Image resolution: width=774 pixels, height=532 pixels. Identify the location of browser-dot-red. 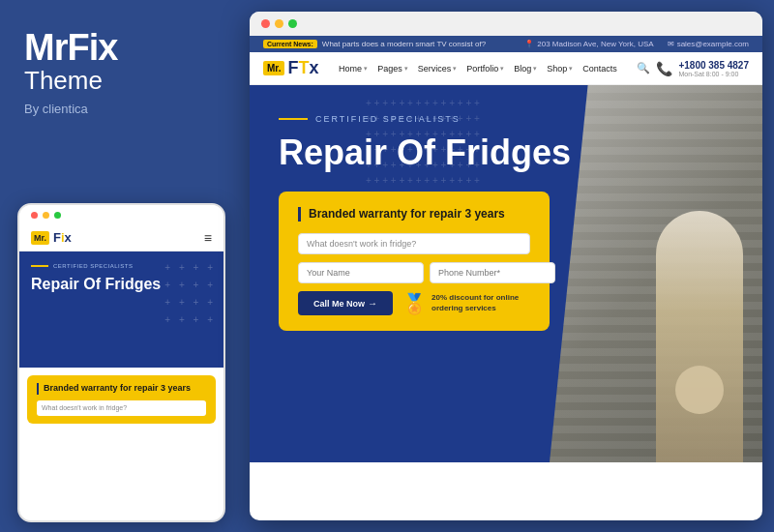
(265, 23).